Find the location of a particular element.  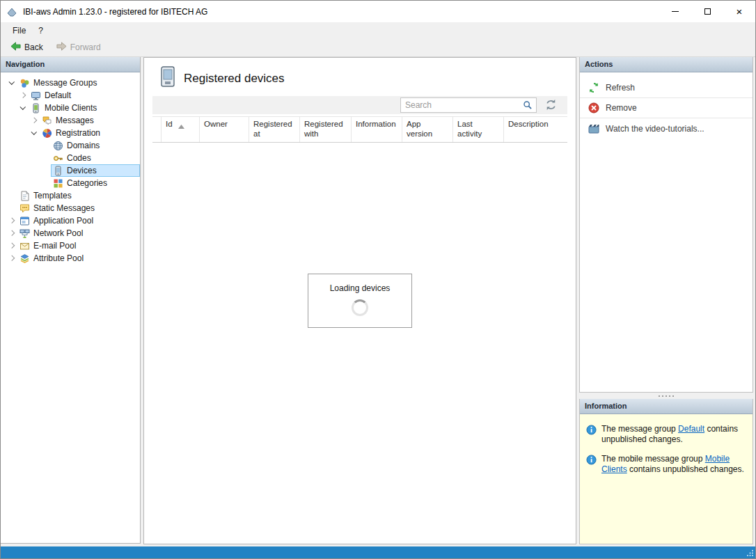

action-remove: Remove is located at coordinates (666, 109).